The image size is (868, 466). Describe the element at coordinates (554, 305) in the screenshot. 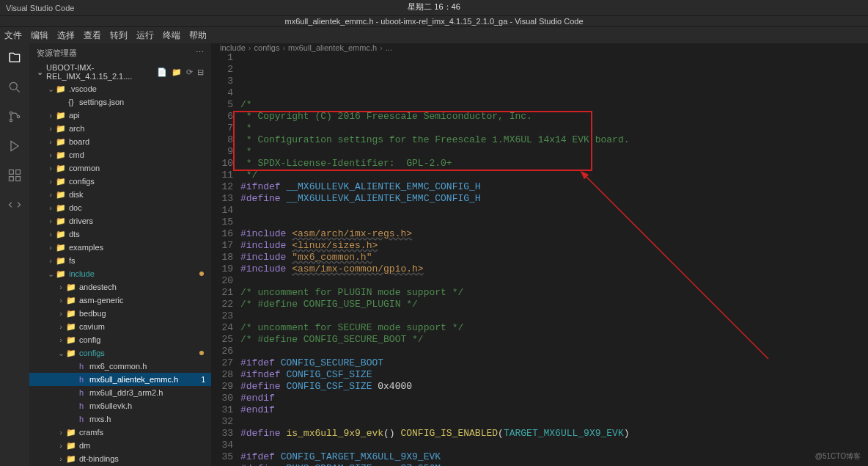

I see `code-line: /* #define CONFIG_USE_PLUGIN */` at that location.